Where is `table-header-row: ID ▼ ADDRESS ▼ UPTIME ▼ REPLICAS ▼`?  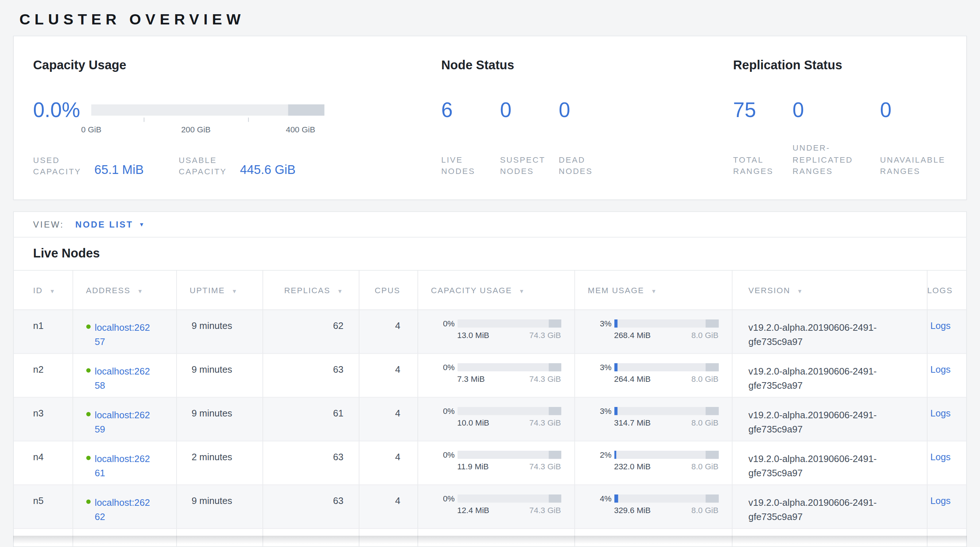 table-header-row: ID ▼ ADDRESS ▼ UPTIME ▼ REPLICAS ▼ is located at coordinates (490, 290).